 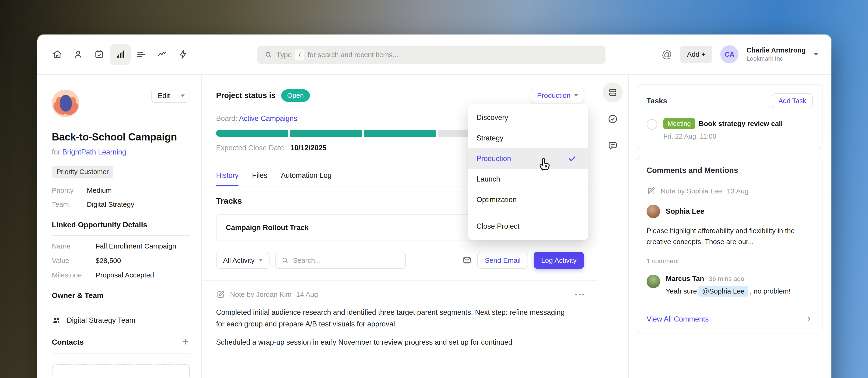 I want to click on menu-item-label: Production, so click(x=494, y=158).